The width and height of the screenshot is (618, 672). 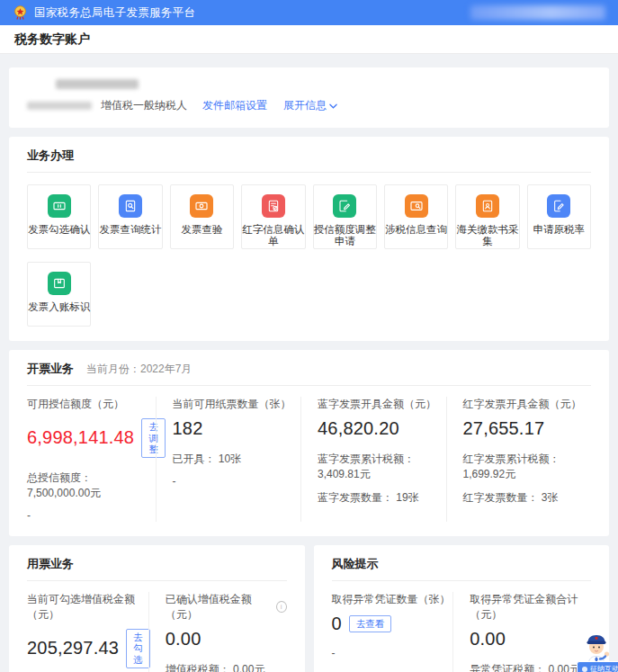 What do you see at coordinates (310, 106) in the screenshot?
I see `expand-info-link: 展开信息` at bounding box center [310, 106].